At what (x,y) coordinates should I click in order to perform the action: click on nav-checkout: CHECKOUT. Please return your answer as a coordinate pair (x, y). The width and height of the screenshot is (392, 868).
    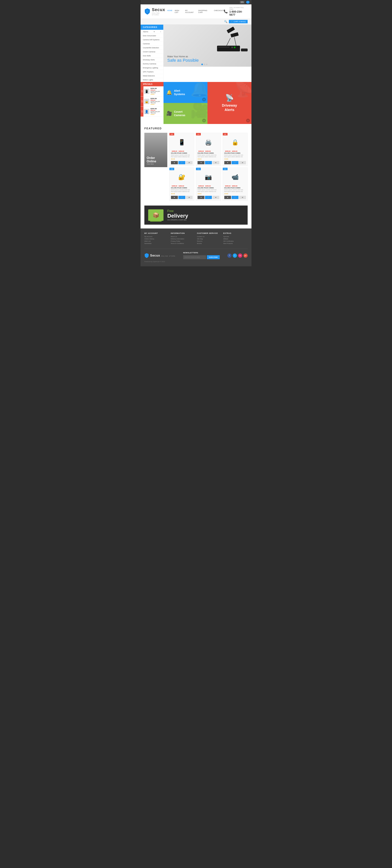
    Looking at the image, I should click on (219, 11).